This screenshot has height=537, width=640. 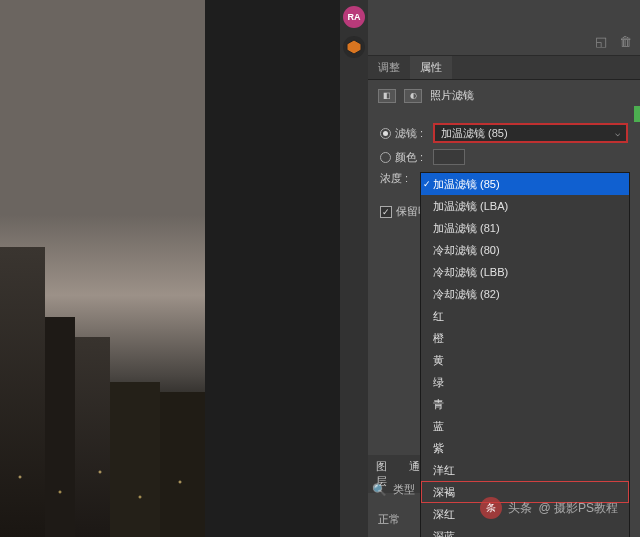 I want to click on properties-header: ◧ ◐ 照片滤镜, so click(x=504, y=96).